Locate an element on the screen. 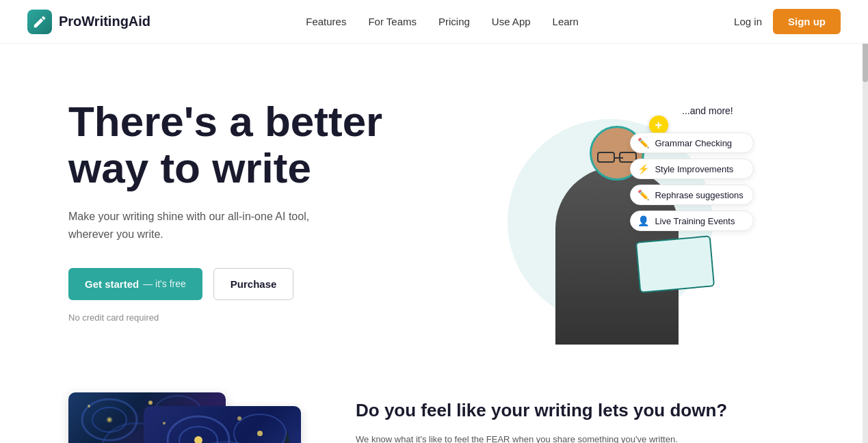 The height and width of the screenshot is (443, 868). feature-tag-training: 👤 Live Training Events is located at coordinates (692, 221).